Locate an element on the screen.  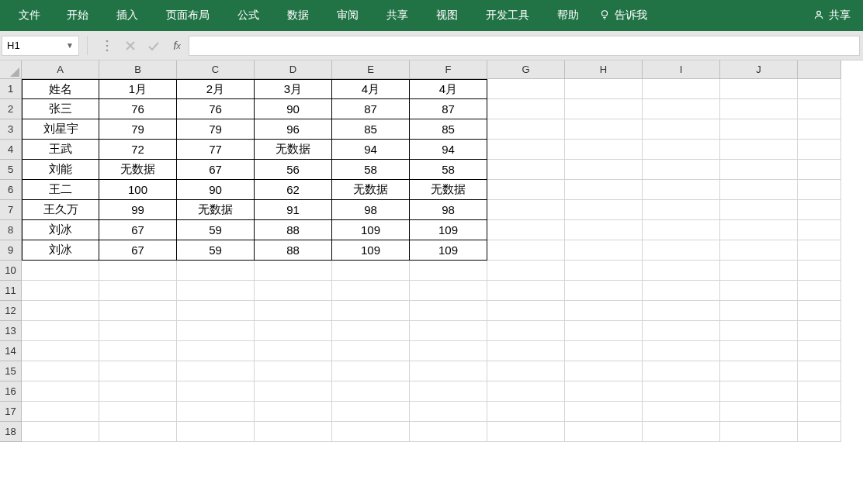
cell-E3: 85 is located at coordinates (371, 129).